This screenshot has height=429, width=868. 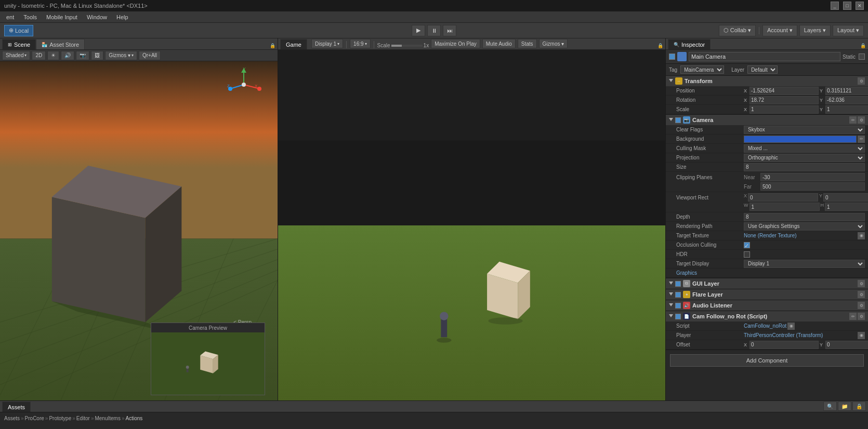 I want to click on tab-game: Game, so click(x=294, y=44).